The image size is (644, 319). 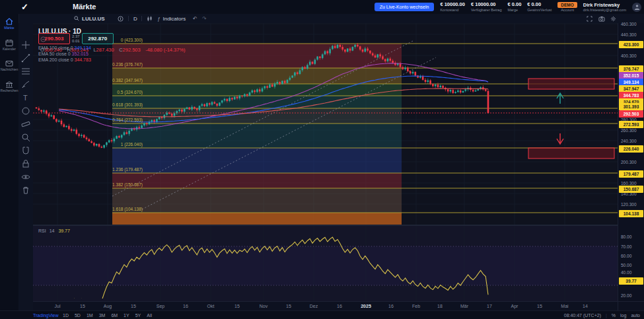 I want to click on axis-tick: 440.300, so click(x=629, y=35).